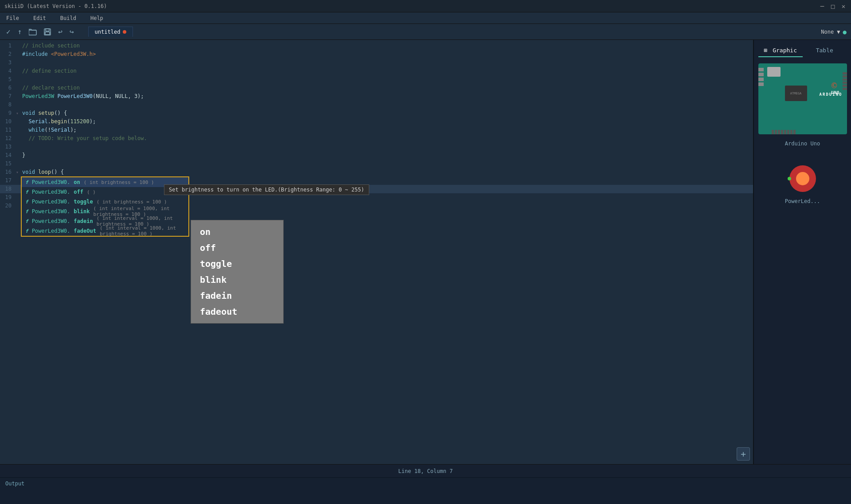 This screenshot has height=504, width=851. I want to click on status-text: Line 18, Column 7, so click(426, 471).